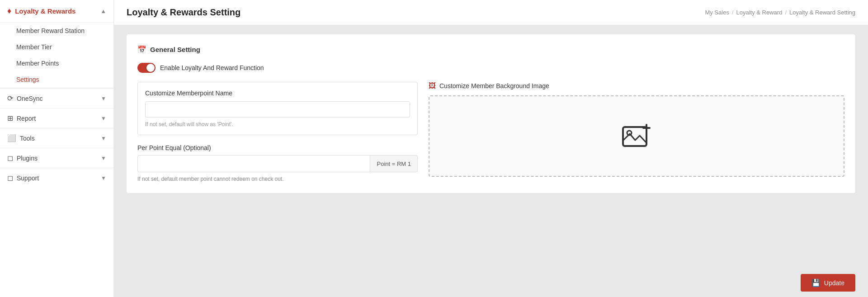 The image size is (868, 297). Describe the element at coordinates (57, 98) in the screenshot. I see `sidebar-section-onesync: ⟳ OneSync ▼` at that location.